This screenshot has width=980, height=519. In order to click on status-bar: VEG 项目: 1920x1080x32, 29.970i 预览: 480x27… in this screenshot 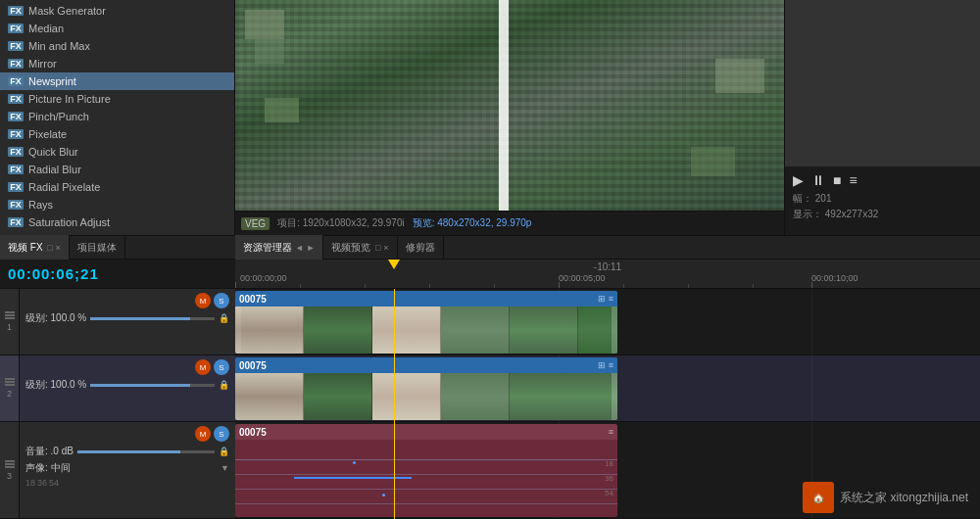, I will do `click(510, 223)`.